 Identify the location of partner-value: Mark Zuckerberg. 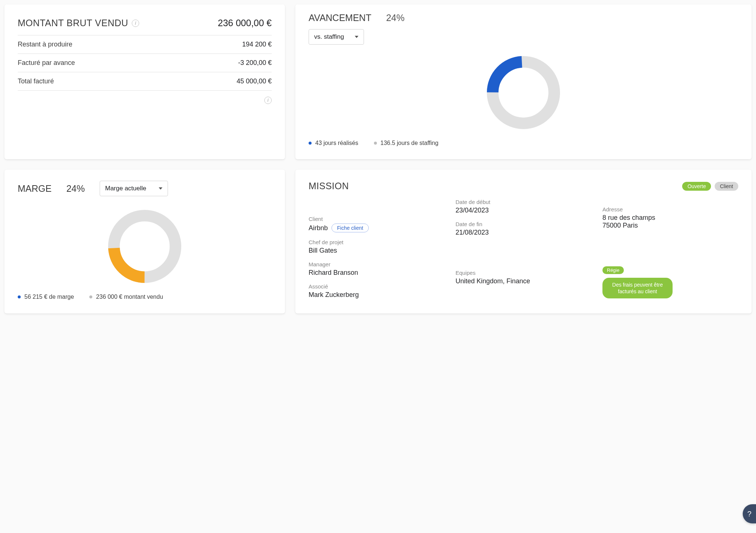
(377, 295).